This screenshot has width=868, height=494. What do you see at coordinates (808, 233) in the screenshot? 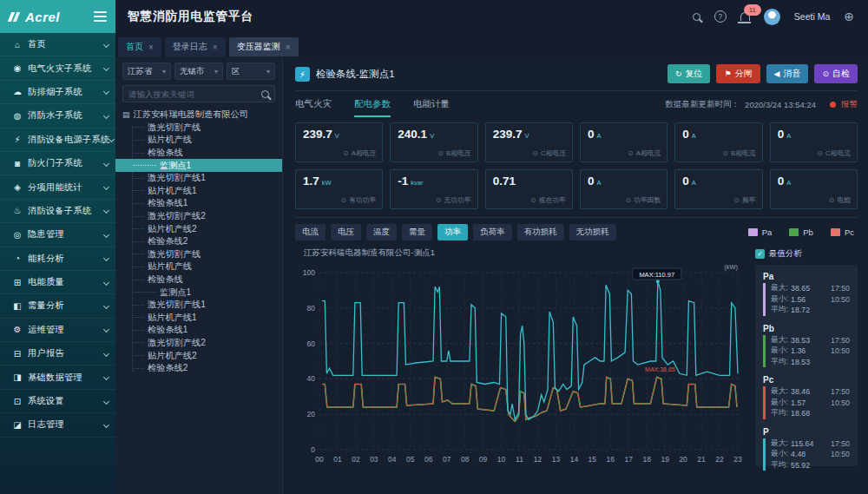
I see `legend-label: Pb` at bounding box center [808, 233].